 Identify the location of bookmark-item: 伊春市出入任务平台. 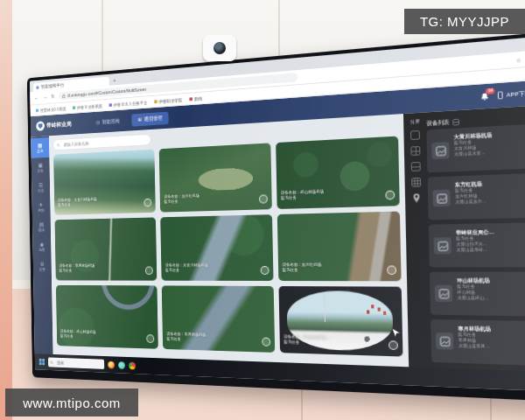
(128, 103).